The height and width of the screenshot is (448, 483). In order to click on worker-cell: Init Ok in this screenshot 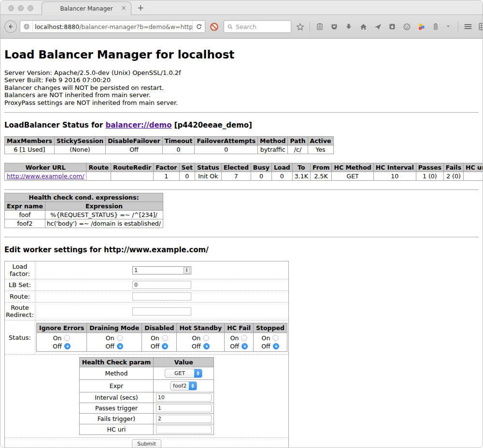, I will do `click(209, 176)`.